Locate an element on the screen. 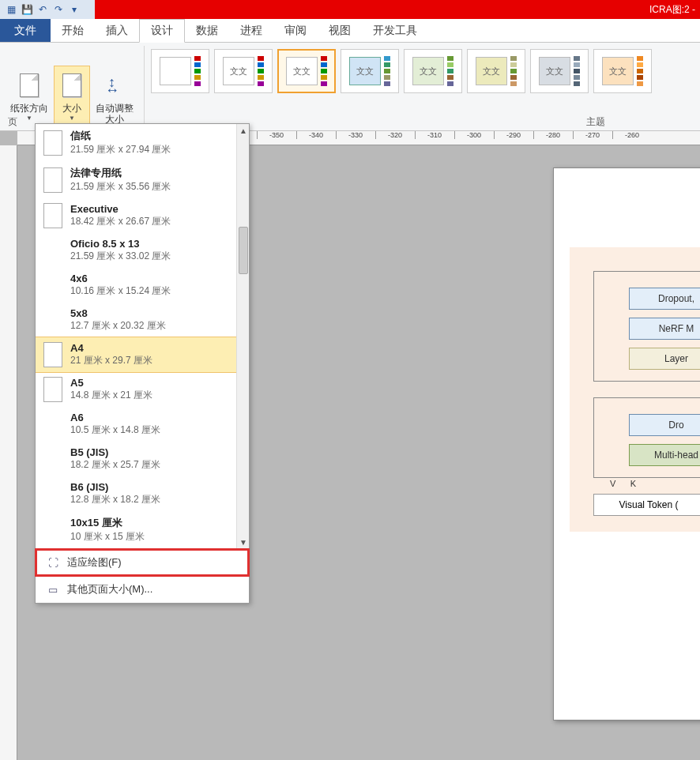 The image size is (700, 760). tab-data: 数据 is located at coordinates (207, 30).